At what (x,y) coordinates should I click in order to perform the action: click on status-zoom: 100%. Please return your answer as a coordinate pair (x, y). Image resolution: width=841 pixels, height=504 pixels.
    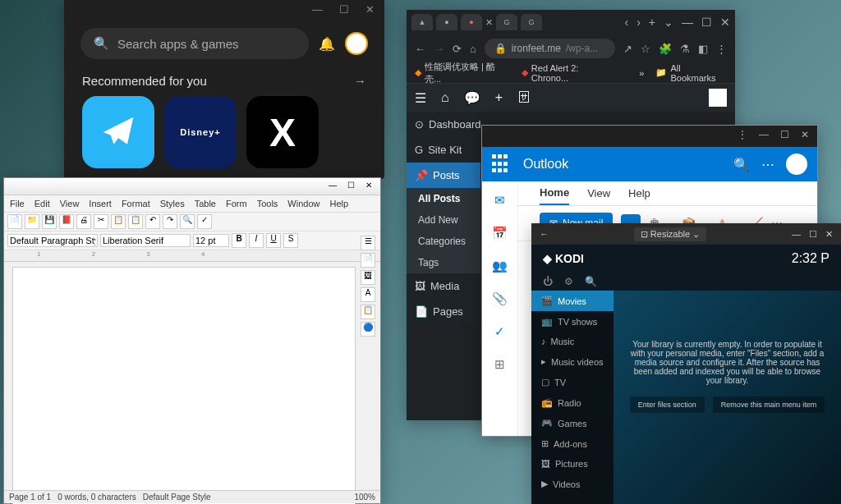
    Looking at the image, I should click on (365, 497).